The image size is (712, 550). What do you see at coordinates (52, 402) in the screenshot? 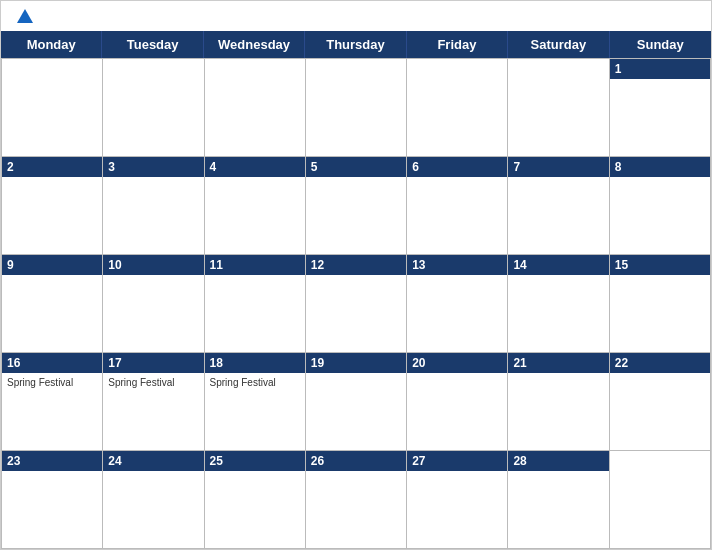
I see `calendar-cell: 16Spring Festival` at bounding box center [52, 402].